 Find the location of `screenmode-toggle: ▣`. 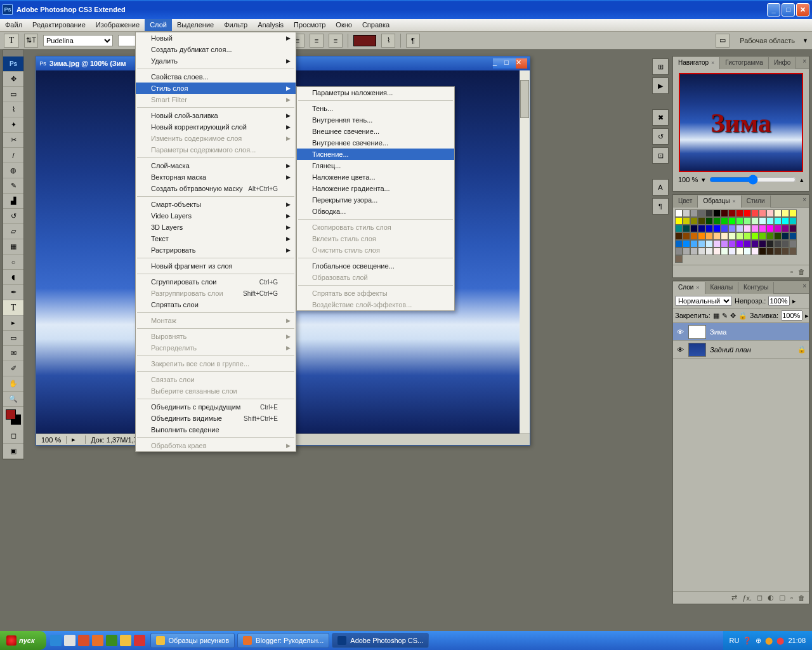

screenmode-toggle: ▣ is located at coordinates (13, 451).